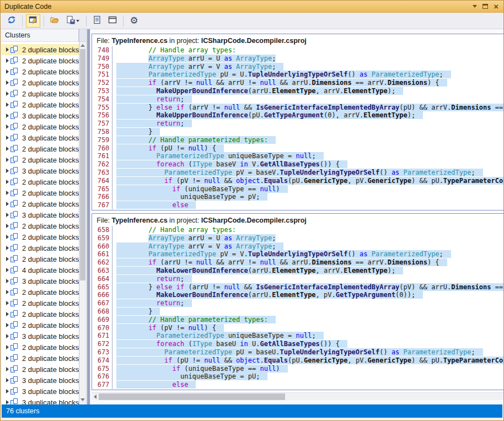  What do you see at coordinates (112, 21) in the screenshot?
I see `new-window-button` at bounding box center [112, 21].